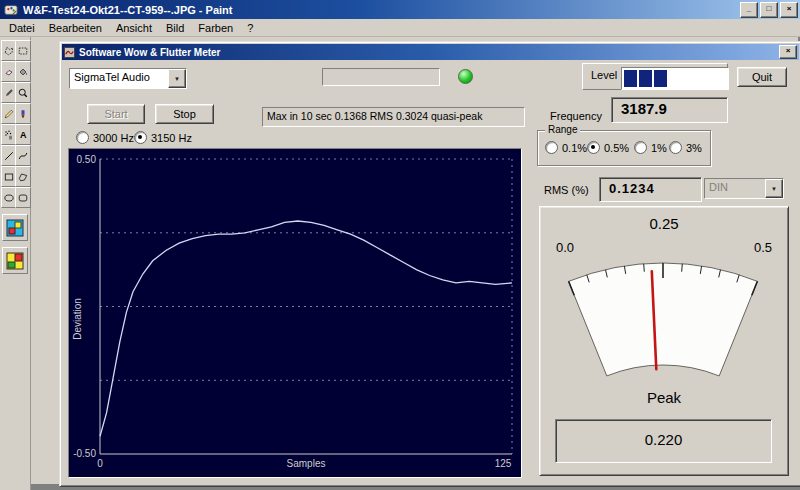  What do you see at coordinates (23, 156) in the screenshot?
I see `curve-icon` at bounding box center [23, 156].